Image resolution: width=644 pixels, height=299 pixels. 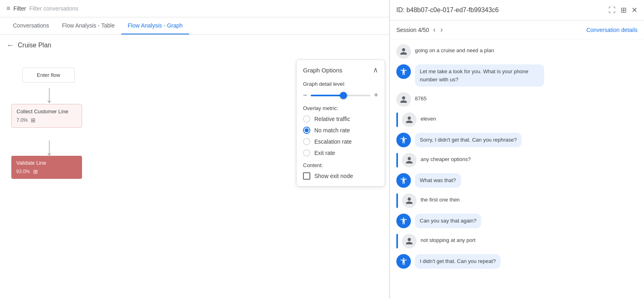 I want to click on message-text: I didn't get that. Can you repeat?, so click(x=458, y=261).